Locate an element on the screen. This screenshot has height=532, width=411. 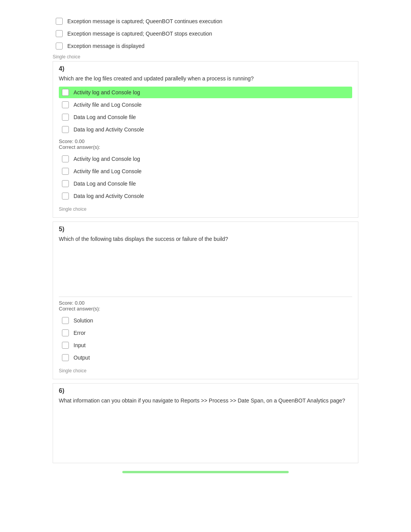
q4-correct-1-text: Activity file and Log Console is located at coordinates (108, 171).